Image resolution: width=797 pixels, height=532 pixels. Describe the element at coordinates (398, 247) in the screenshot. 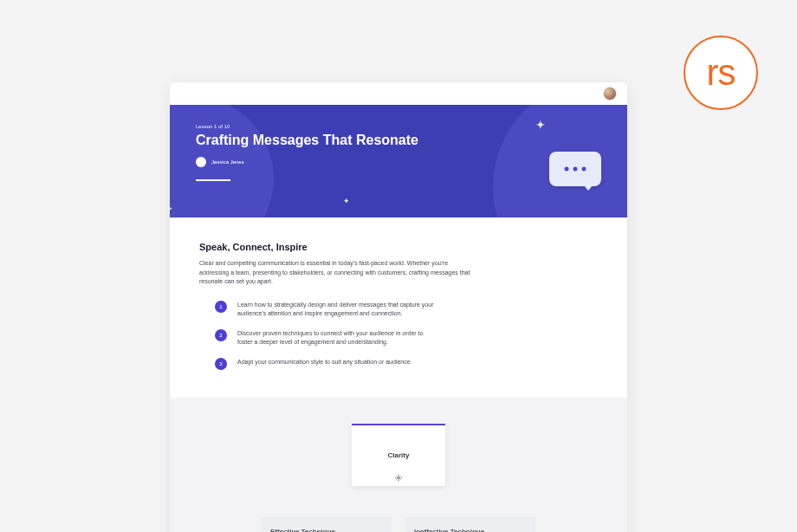

I see `section-heading: Speak, Connect, Inspire` at that location.